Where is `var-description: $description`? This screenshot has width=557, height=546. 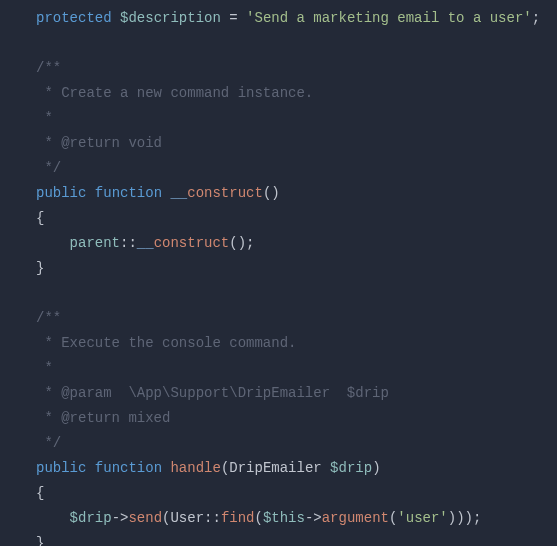
var-description: $description is located at coordinates (170, 18).